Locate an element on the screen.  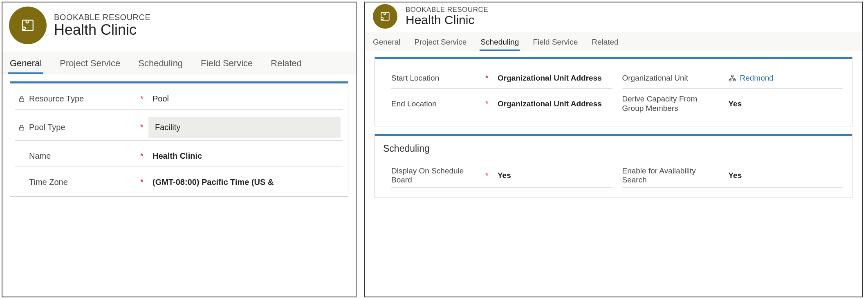
org-tree-icon is located at coordinates (732, 78).